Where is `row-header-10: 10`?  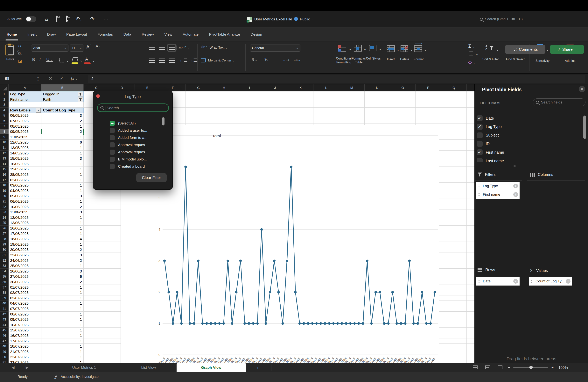
row-header-10: 10 is located at coordinates (4, 142).